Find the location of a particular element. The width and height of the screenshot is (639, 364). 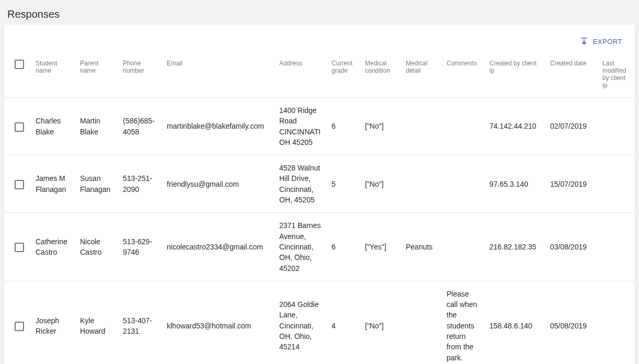

cell-email: friendlysu@gmail.com is located at coordinates (219, 184).